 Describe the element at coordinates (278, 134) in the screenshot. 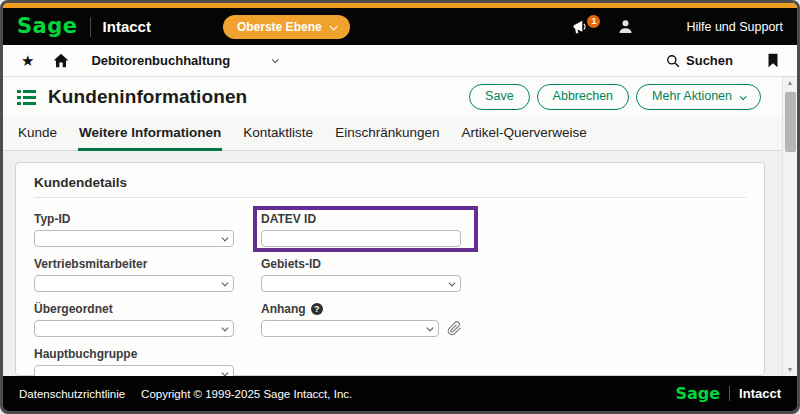

I see `tab-kontaktliste: Kontaktliste` at that location.